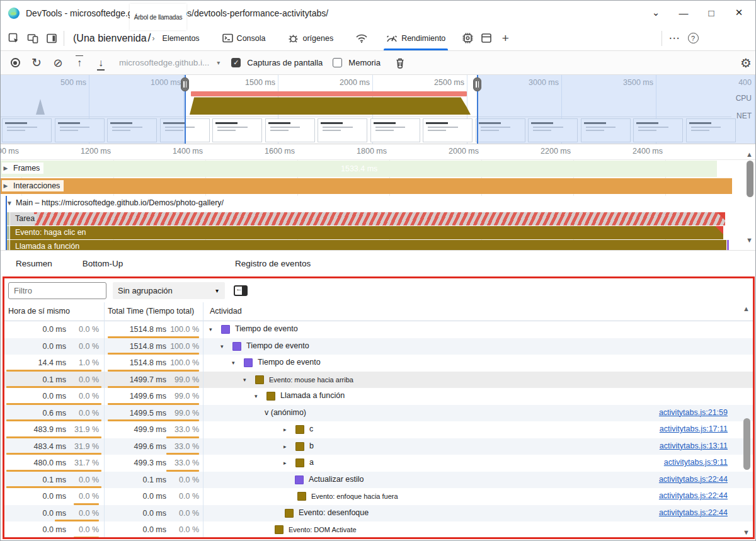  What do you see at coordinates (750, 154) in the screenshot?
I see `timeline-scroll-up-icon: ▲` at bounding box center [750, 154].